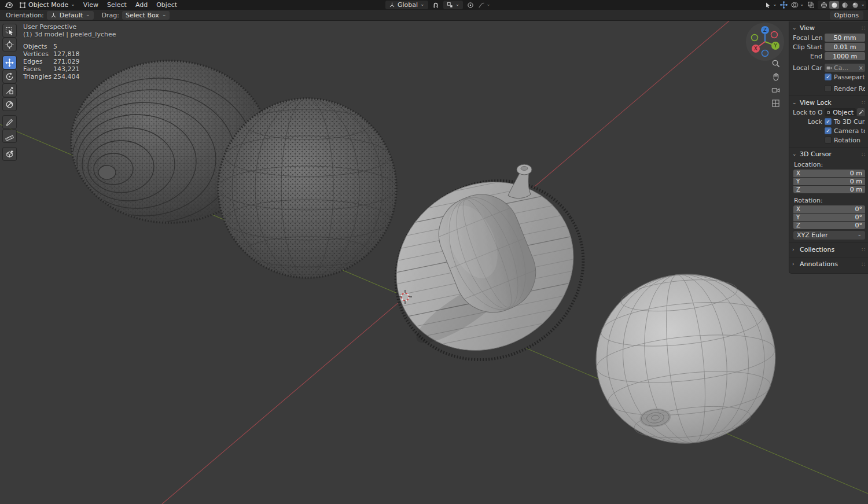 The image size is (868, 504). What do you see at coordinates (829, 102) in the screenshot?
I see `view-lock-section-header: ⌄ View Lock ∷` at bounding box center [829, 102].